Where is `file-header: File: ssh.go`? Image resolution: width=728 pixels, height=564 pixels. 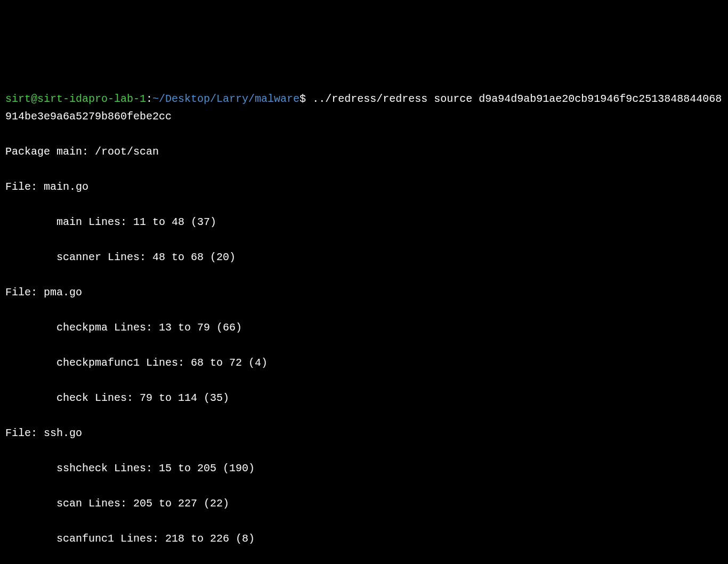 file-header: File: ssh.go is located at coordinates (364, 433).